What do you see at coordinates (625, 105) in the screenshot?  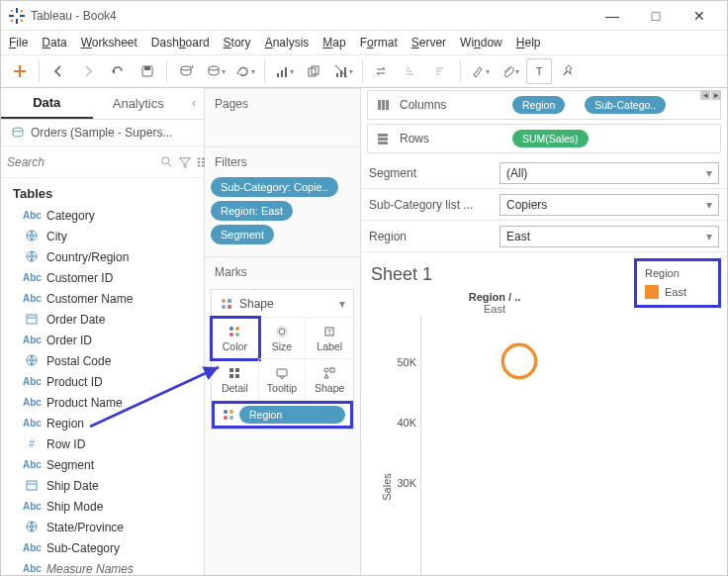 I see `col-pill-subcat: Sub-Catego..` at bounding box center [625, 105].